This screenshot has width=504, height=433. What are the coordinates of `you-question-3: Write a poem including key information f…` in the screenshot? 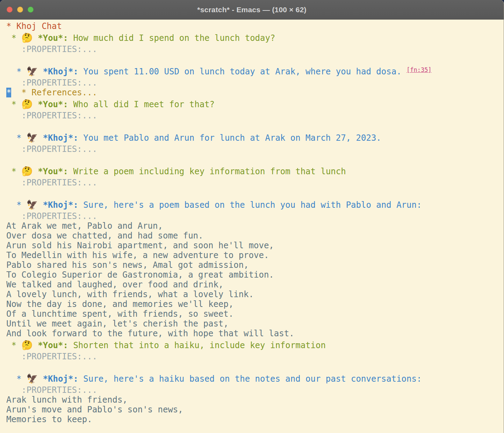 It's located at (207, 171).